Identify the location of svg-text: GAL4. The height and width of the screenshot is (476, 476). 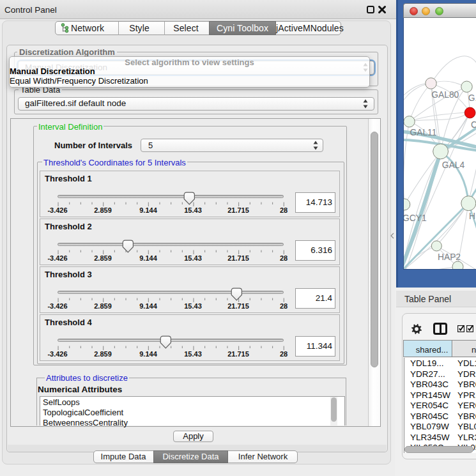
(454, 165).